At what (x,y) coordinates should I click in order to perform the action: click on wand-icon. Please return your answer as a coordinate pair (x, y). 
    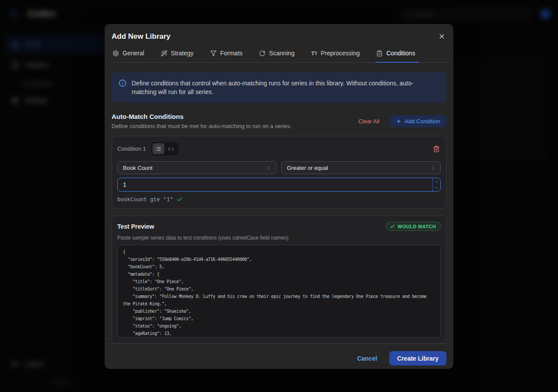
    Looking at the image, I should click on (164, 53).